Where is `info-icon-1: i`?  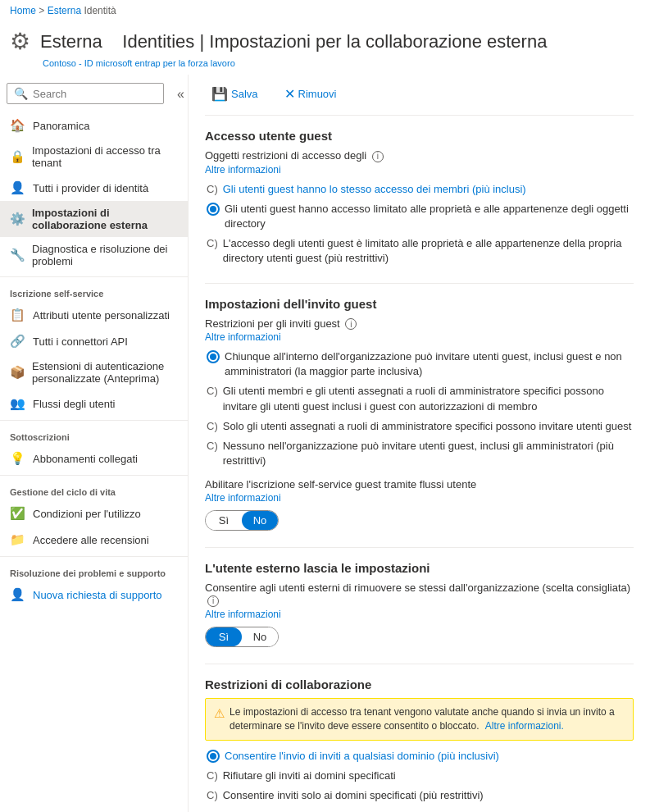 info-icon-1: i is located at coordinates (378, 157).